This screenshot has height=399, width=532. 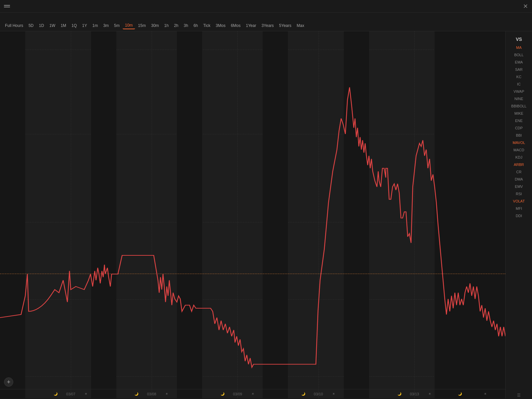 What do you see at coordinates (235, 26) in the screenshot?
I see `timeframe-6mos: 6Mos` at bounding box center [235, 26].